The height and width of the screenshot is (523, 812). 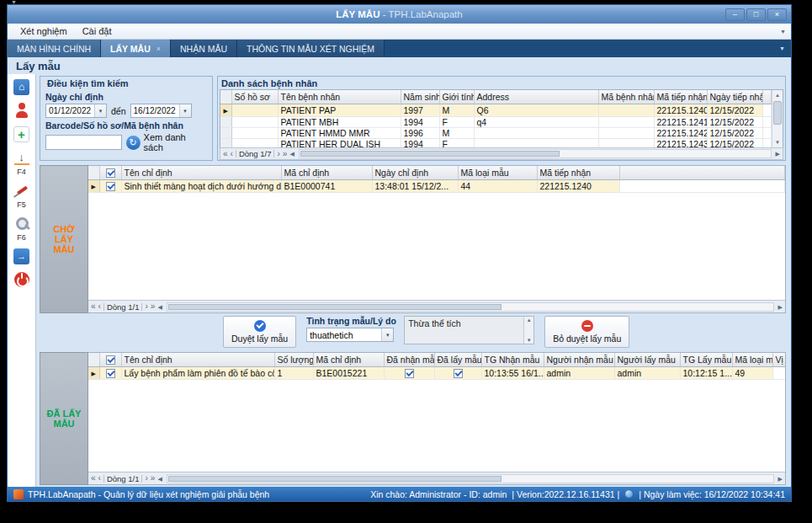 I want to click on table-row: ▶ Sinh thiết màng hoạt dịch dưới hướng d…, so click(x=437, y=185).